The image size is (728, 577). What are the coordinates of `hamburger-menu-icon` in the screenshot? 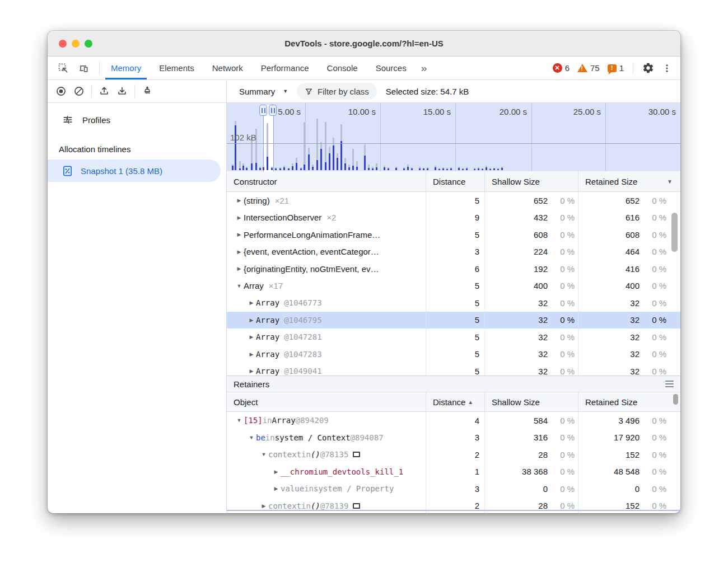 It's located at (670, 384).